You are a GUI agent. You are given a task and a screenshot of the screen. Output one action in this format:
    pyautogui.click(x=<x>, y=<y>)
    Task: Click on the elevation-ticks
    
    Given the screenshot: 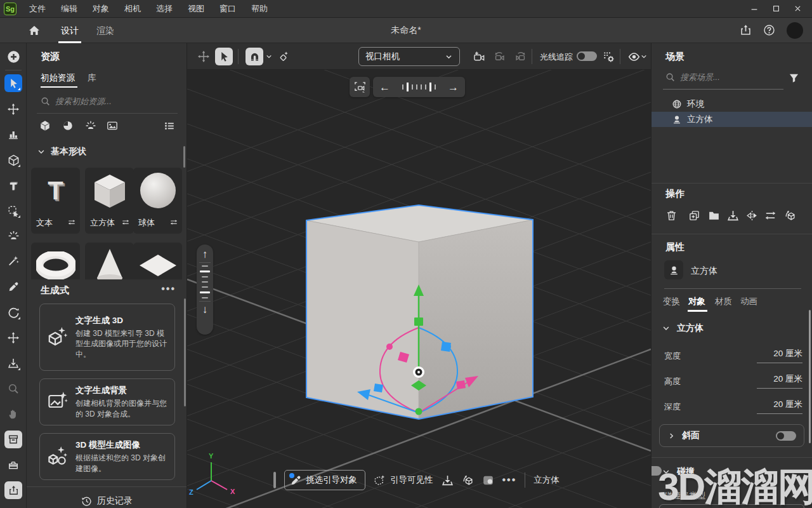 What is the action you would take?
    pyautogui.click(x=205, y=282)
    